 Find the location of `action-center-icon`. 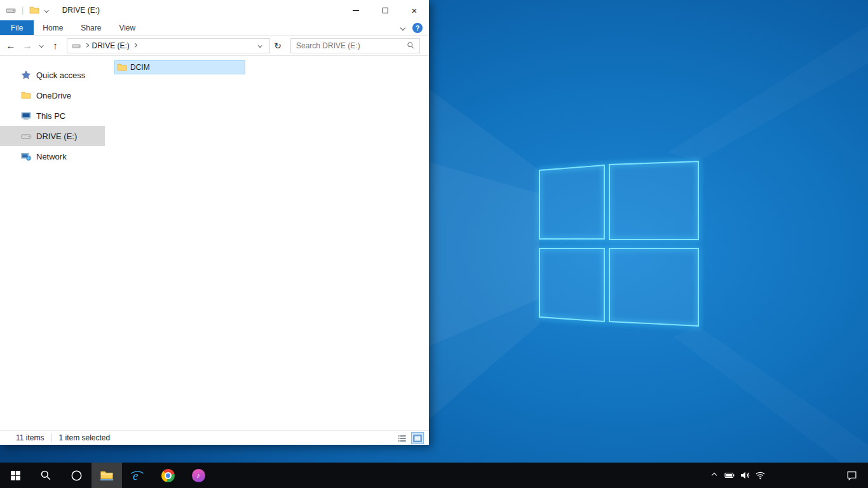

action-center-icon is located at coordinates (851, 475).